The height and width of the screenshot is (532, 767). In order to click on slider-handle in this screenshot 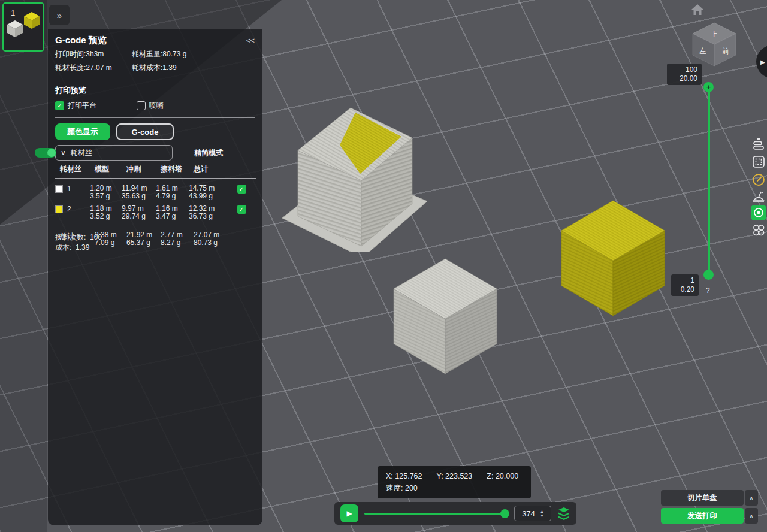, I will do `click(505, 514)`.